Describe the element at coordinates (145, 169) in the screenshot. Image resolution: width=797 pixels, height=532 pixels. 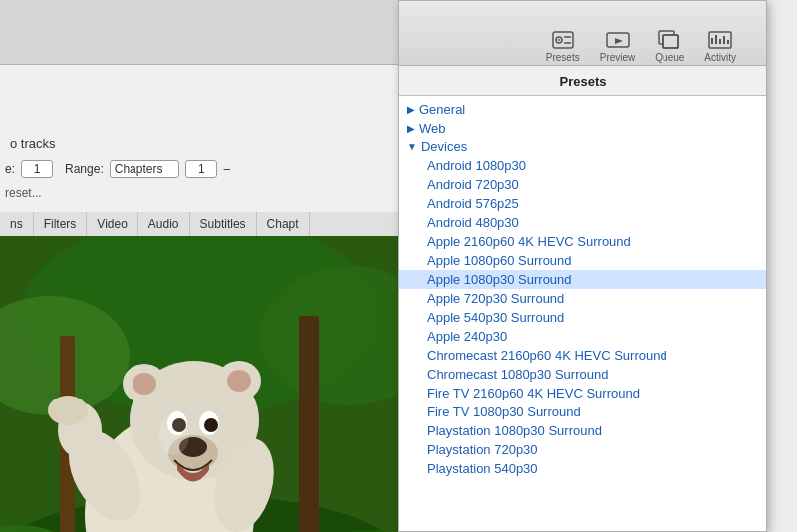
I see `chapters-select: Chapters` at that location.